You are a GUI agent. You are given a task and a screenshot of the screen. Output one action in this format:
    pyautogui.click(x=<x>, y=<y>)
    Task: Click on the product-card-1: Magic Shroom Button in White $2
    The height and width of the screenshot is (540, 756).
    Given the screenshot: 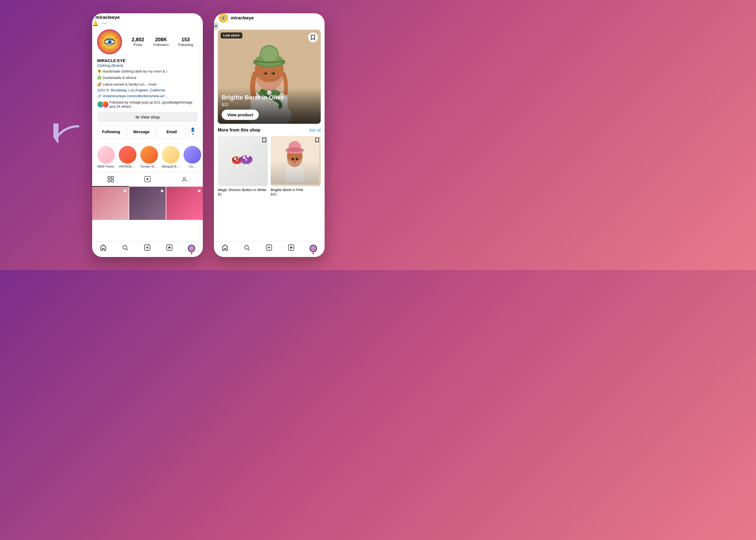 What is the action you would take?
    pyautogui.click(x=243, y=166)
    